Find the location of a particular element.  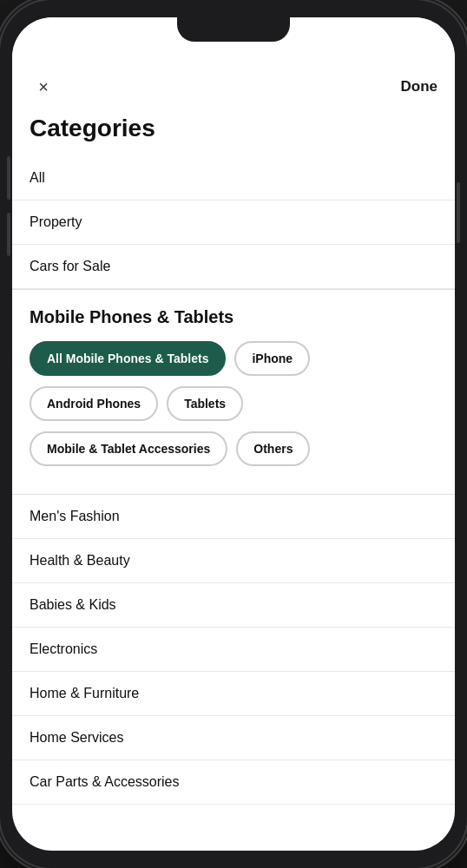

chips-row-1: All Mobile Phones & Tablets iPhone is located at coordinates (234, 358).